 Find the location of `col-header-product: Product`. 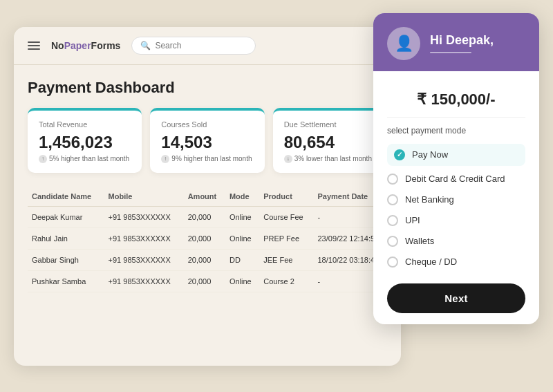

col-header-product: Product is located at coordinates (286, 196).